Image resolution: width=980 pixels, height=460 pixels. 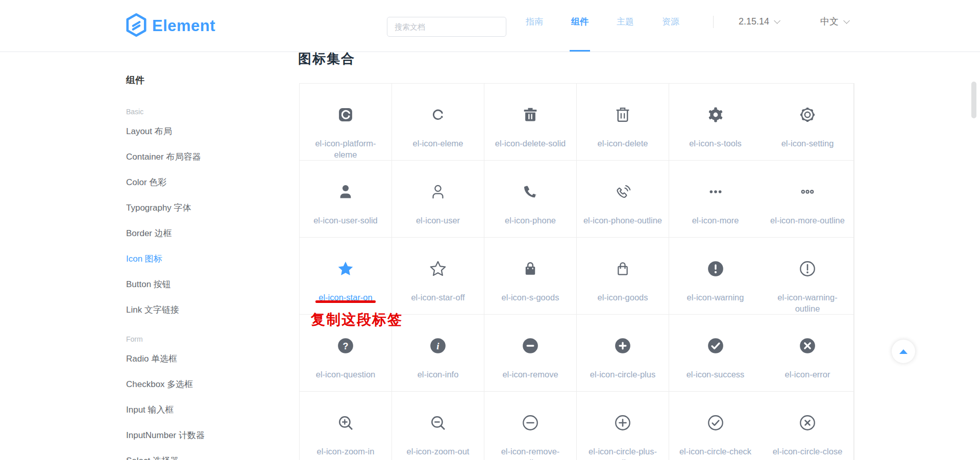 What do you see at coordinates (714, 22) in the screenshot?
I see `header-divider` at bounding box center [714, 22].